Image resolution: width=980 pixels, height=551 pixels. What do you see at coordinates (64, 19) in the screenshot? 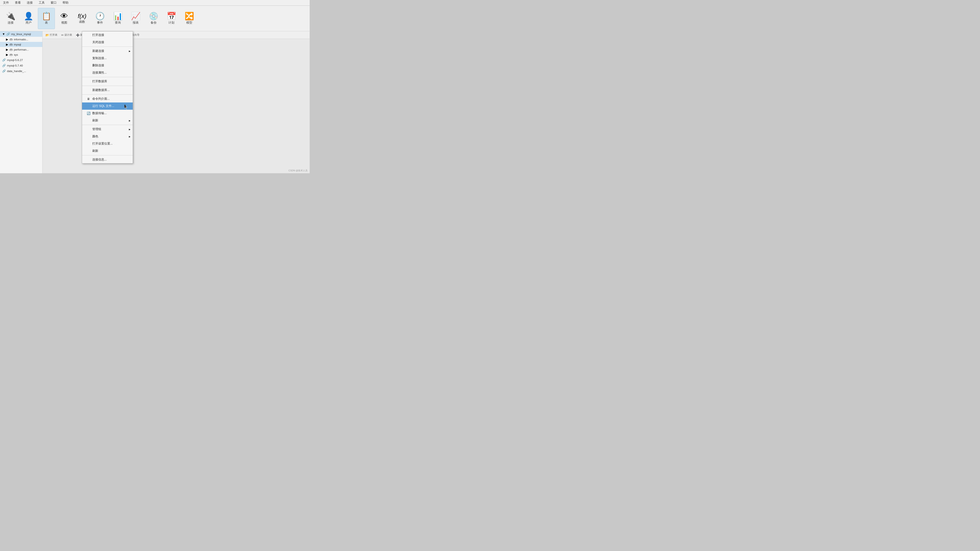
I see `toolbar-view: 👁 视图` at bounding box center [64, 19].